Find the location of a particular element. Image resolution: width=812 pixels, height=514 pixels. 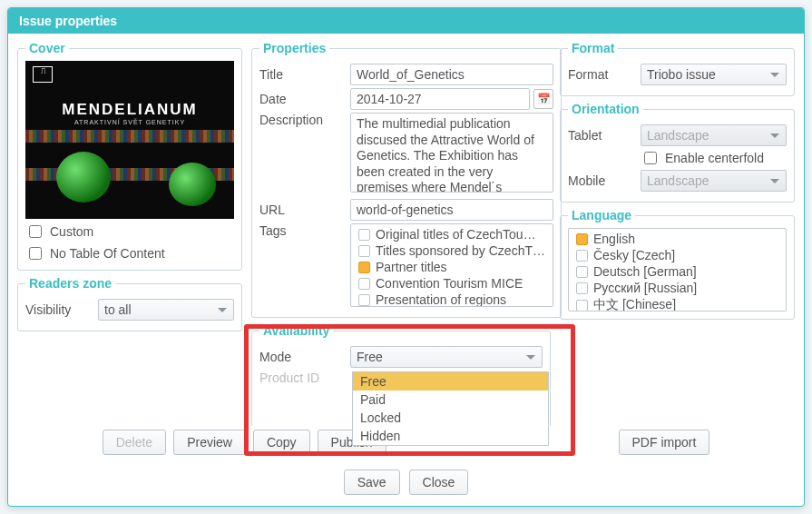

date-input is located at coordinates (440, 99).